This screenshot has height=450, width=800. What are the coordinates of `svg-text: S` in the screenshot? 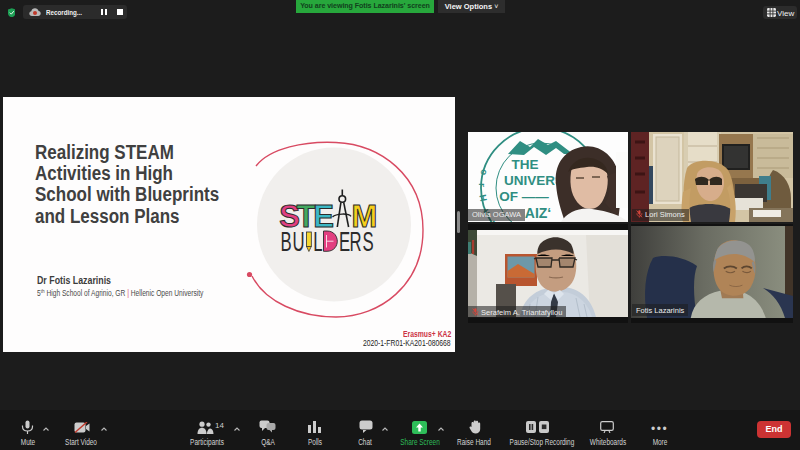 It's located at (368, 242).